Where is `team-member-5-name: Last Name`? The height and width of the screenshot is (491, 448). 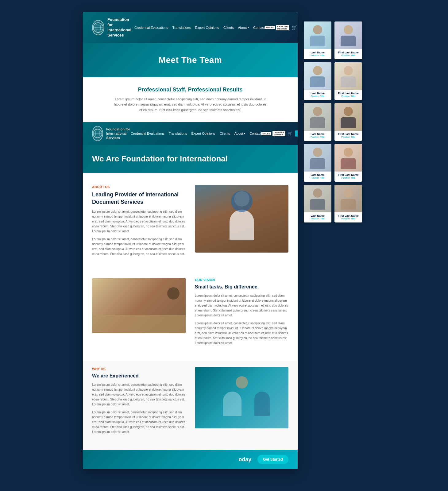 team-member-5-name: Last Name is located at coordinates (318, 134).